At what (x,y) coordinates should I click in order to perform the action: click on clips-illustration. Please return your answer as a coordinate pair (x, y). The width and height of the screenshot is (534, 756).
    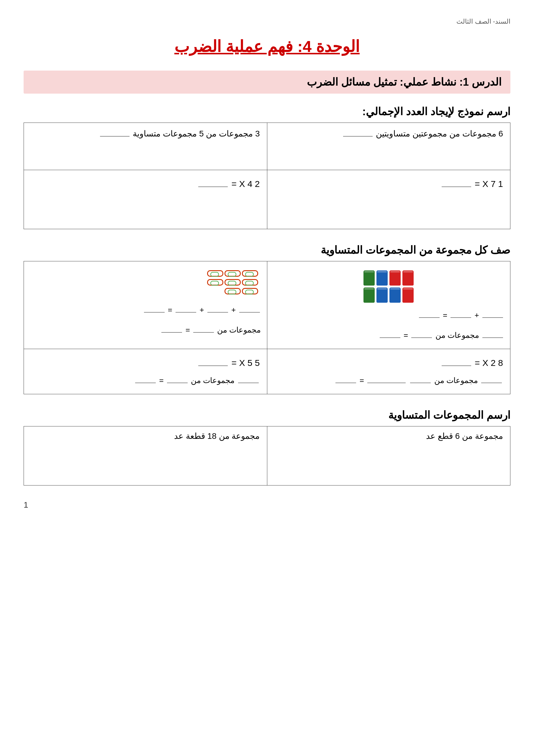
    Looking at the image, I should click on (145, 283).